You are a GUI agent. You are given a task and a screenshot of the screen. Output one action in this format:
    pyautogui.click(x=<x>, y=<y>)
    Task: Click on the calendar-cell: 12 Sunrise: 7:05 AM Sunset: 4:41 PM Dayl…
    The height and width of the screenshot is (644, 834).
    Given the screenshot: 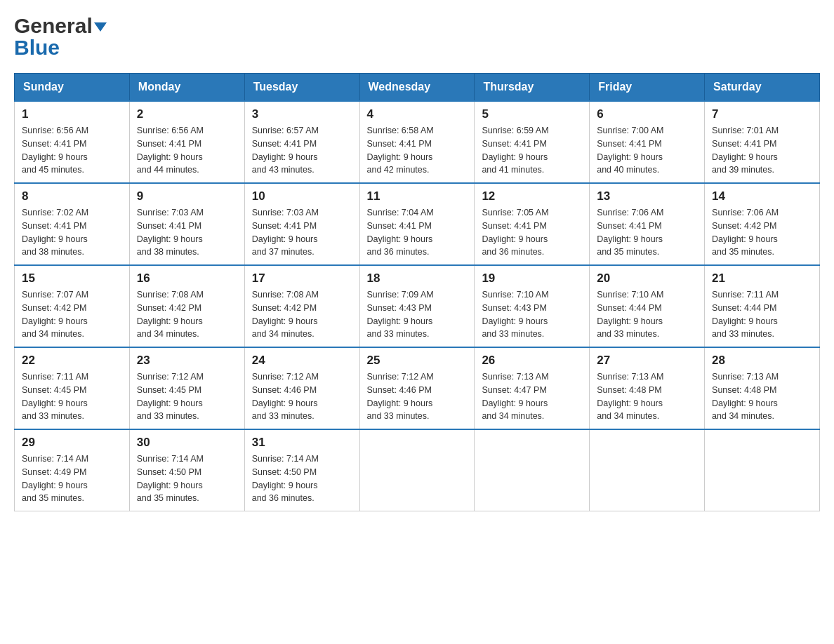 What is the action you would take?
    pyautogui.click(x=532, y=224)
    